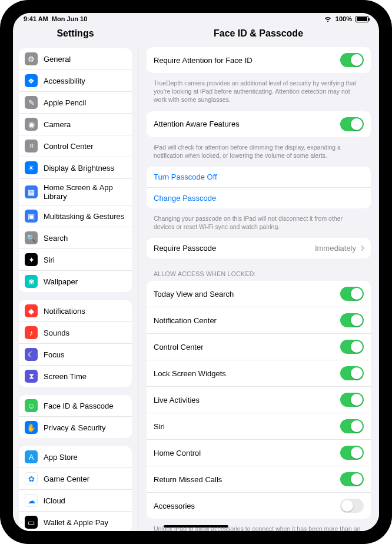  What do you see at coordinates (344, 19) in the screenshot?
I see `battery-percent: 100%` at bounding box center [344, 19].